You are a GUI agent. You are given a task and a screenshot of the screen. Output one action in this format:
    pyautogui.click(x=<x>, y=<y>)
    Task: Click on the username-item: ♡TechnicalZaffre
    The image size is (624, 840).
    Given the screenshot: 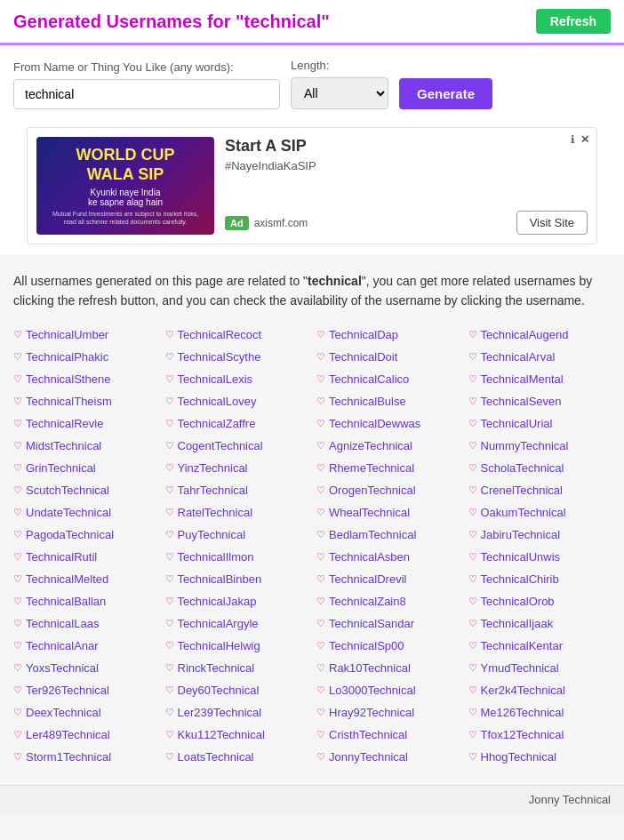 What is the action you would take?
    pyautogui.click(x=236, y=423)
    